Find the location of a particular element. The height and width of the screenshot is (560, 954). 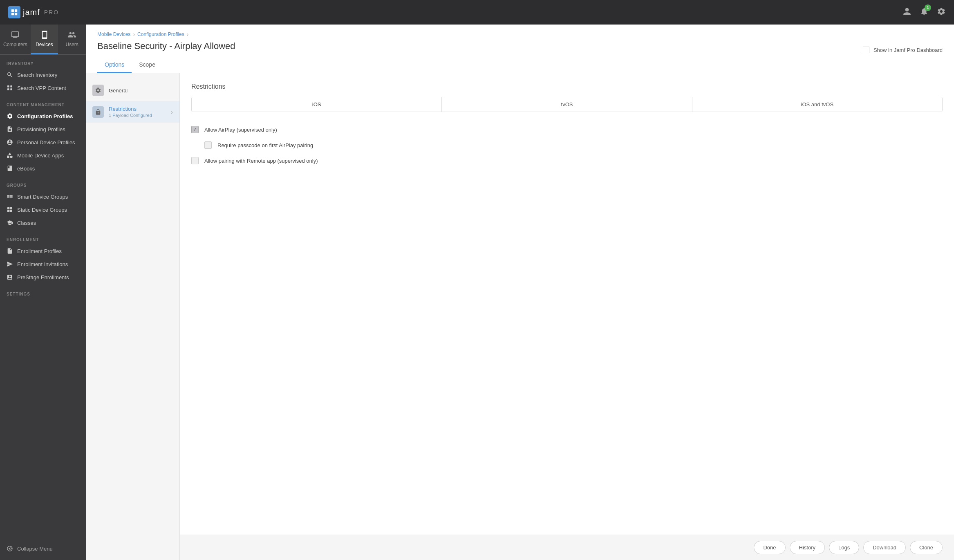

sidebar-tab-devices: Devices is located at coordinates (45, 39).